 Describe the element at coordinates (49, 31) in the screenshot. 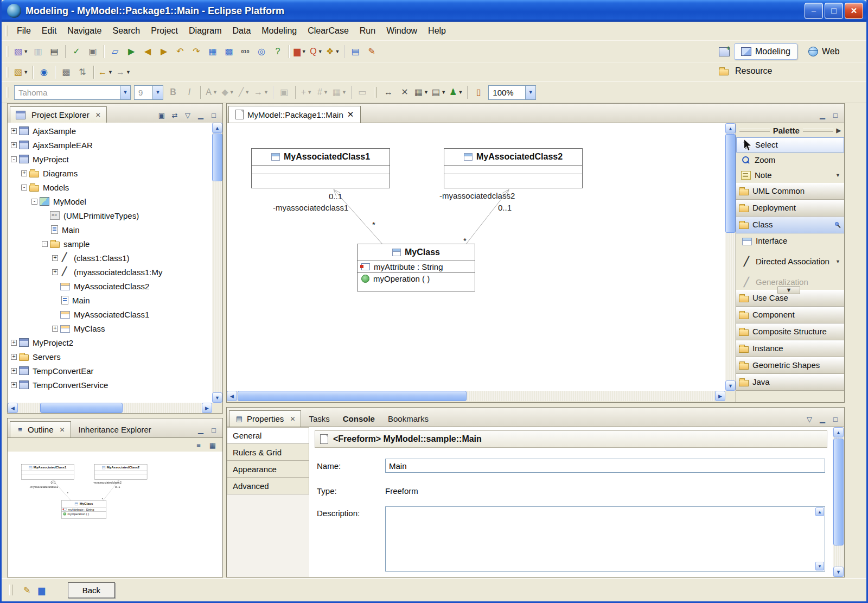

I see `menu-edit: Edit` at that location.